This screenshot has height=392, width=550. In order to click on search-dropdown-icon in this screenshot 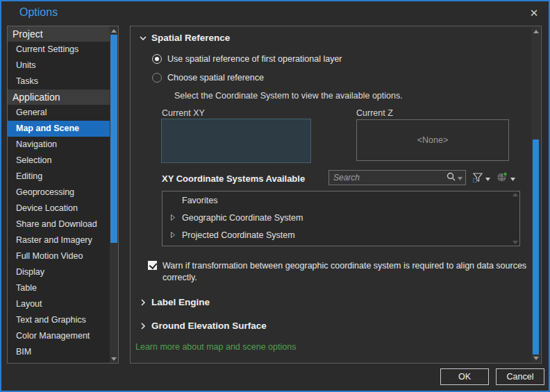, I will do `click(460, 178)`.